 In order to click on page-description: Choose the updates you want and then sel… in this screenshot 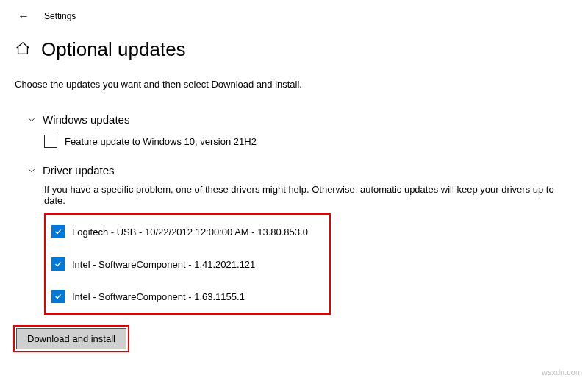, I will do `click(294, 81)`.